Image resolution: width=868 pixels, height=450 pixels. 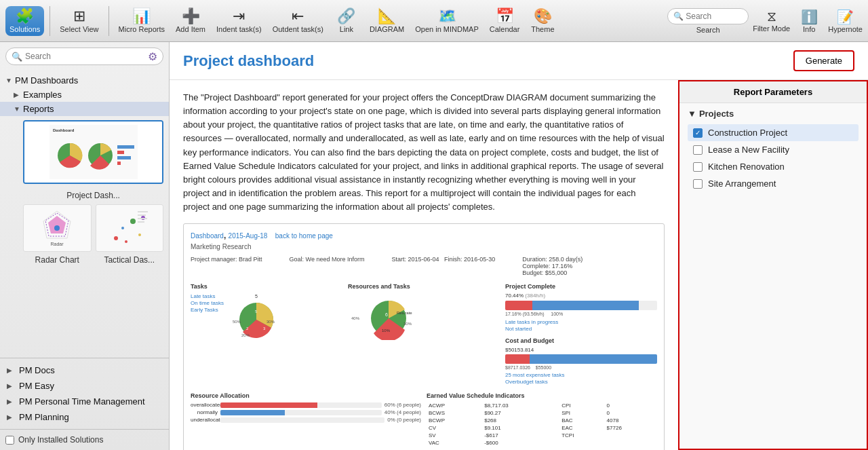 What do you see at coordinates (581, 334) in the screenshot?
I see `preview-complete-section: Project Complete 70.44% (384h/h) 17.16% …` at bounding box center [581, 334].